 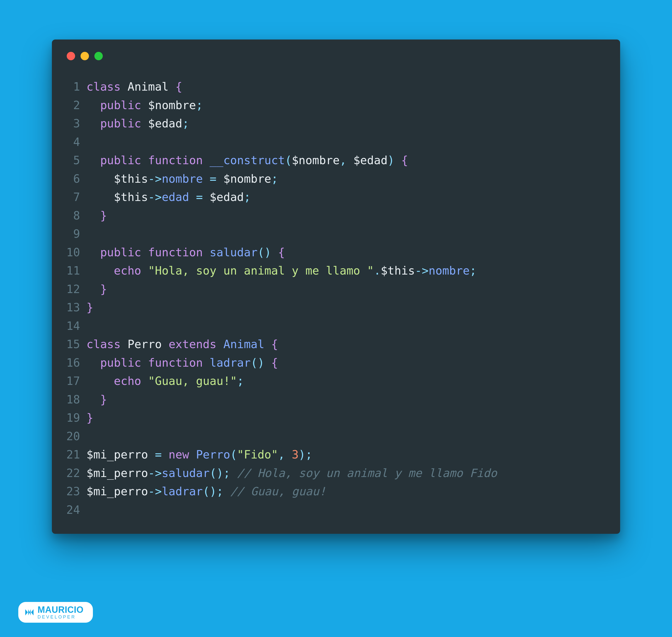 What do you see at coordinates (282, 271) in the screenshot?
I see `line-content: echo "Hola, soy un animal y me llamo ".$…` at bounding box center [282, 271].